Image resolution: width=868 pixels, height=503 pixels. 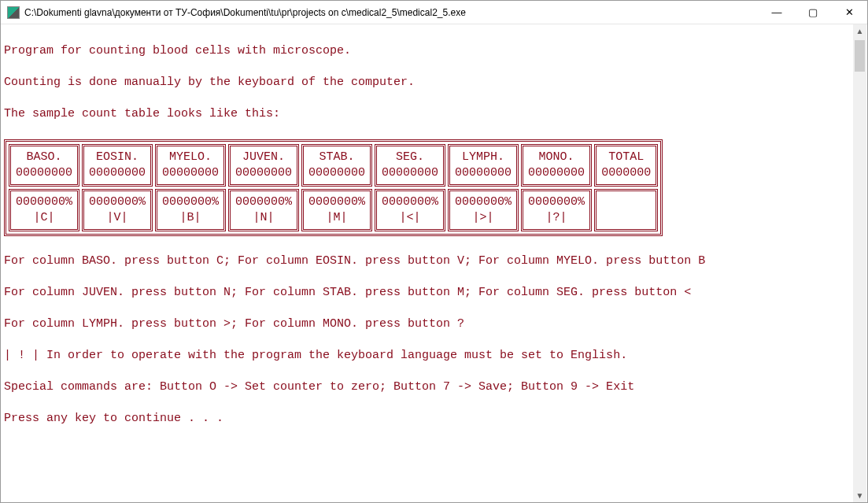 What do you see at coordinates (117, 210) in the screenshot?
I see `percent-cell: 0000000%|V|` at bounding box center [117, 210].